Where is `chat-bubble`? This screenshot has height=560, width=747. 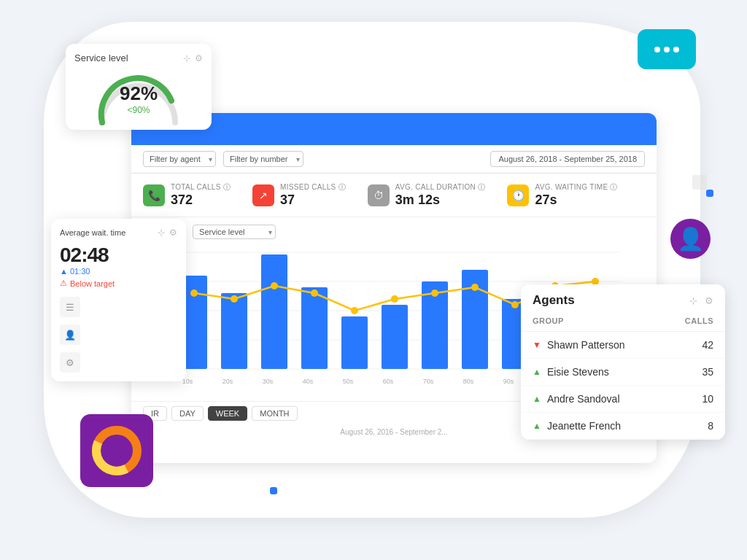 chat-bubble is located at coordinates (667, 50).